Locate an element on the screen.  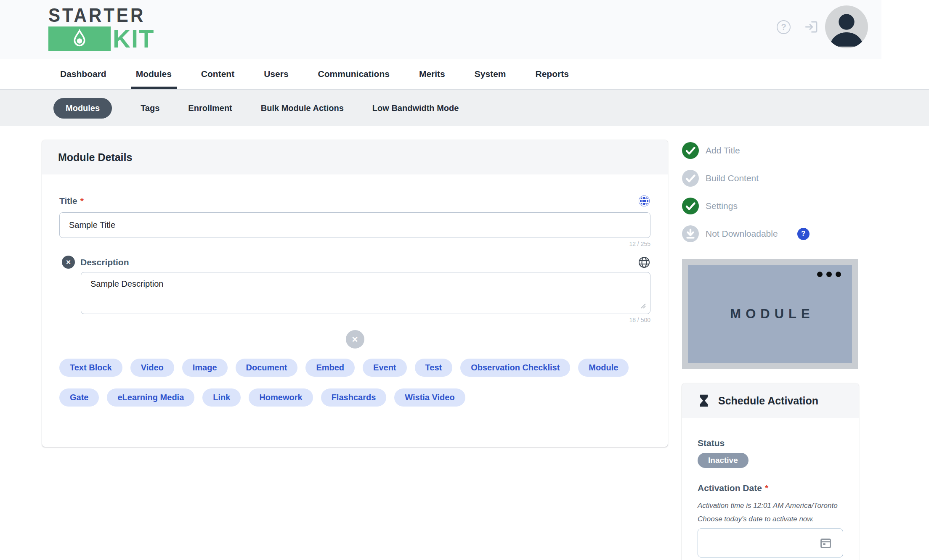
description-textarea: Sample Description is located at coordinates (366, 293).